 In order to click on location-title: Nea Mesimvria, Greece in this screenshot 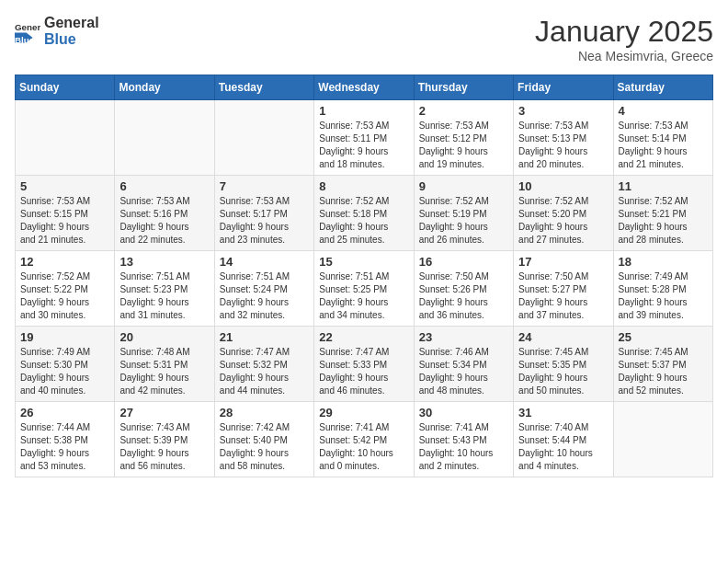, I will do `click(624, 56)`.